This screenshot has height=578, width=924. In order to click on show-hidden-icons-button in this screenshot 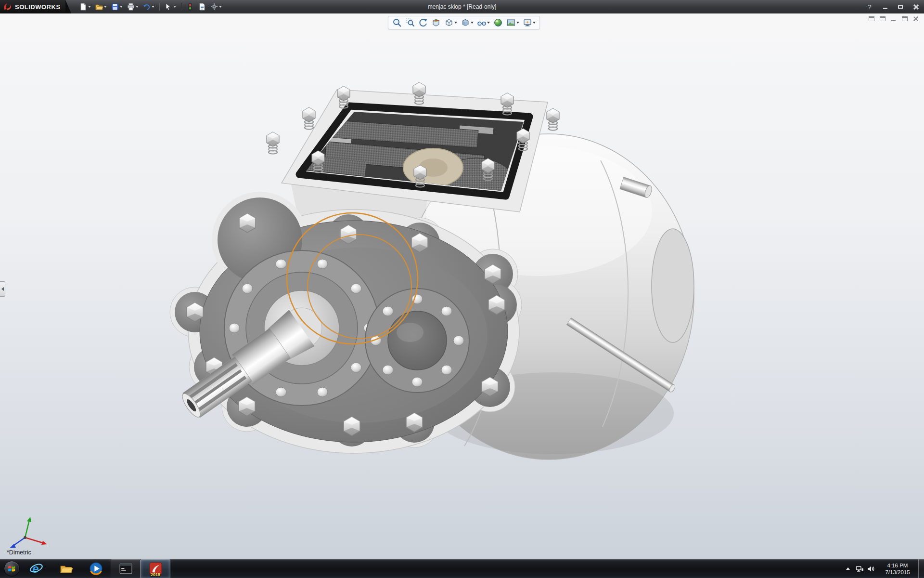, I will do `click(848, 568)`.